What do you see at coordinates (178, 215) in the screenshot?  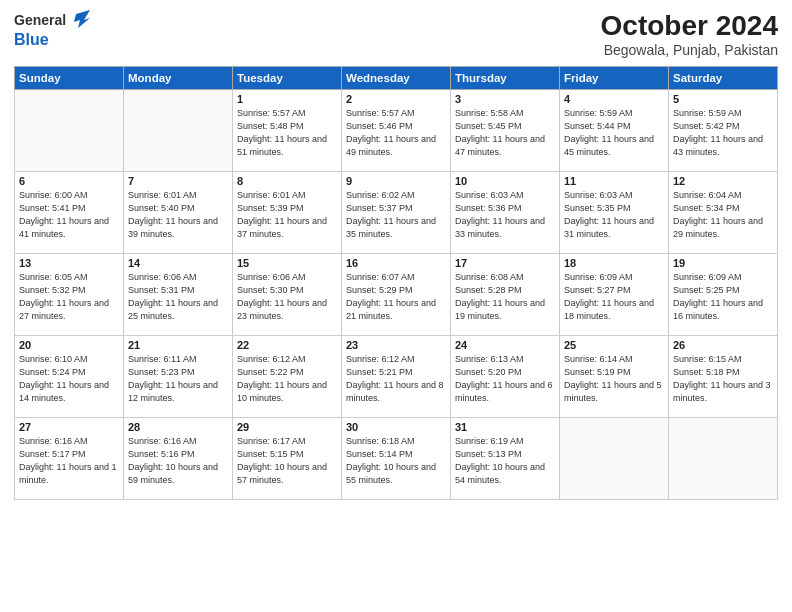 I see `day-info: Sunrise: 6:01 AM Sunset: 5:40 PM Dayligh…` at bounding box center [178, 215].